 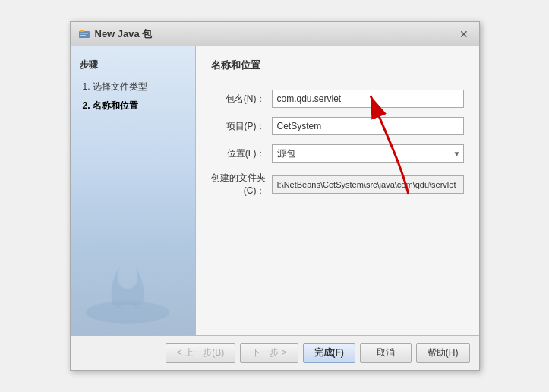 I want to click on help-button: 帮助(H), so click(x=443, y=353).